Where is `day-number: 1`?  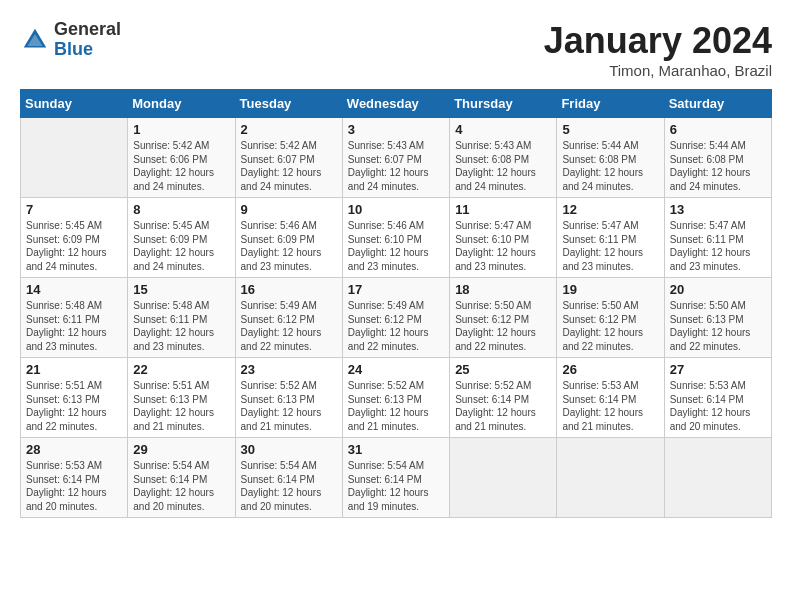
day-number: 1 is located at coordinates (181, 130).